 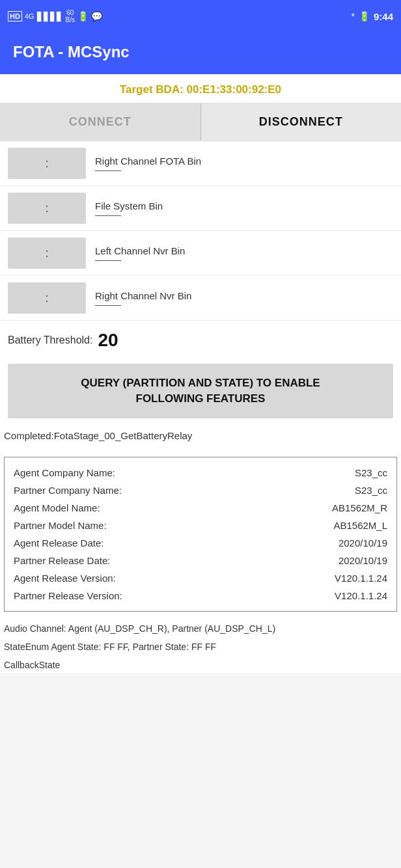 I want to click on info-key-6: Agent Release Version:, so click(x=65, y=578).